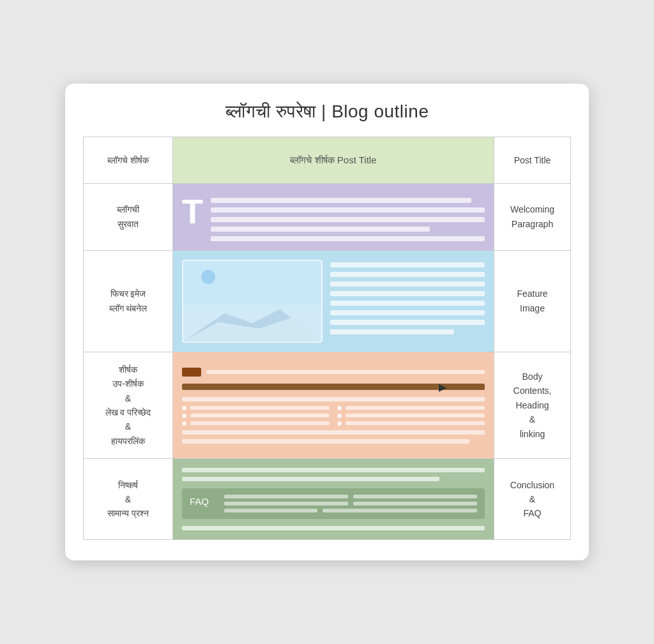 The width and height of the screenshot is (654, 644). Describe the element at coordinates (252, 283) in the screenshot. I see `img-sky` at that location.